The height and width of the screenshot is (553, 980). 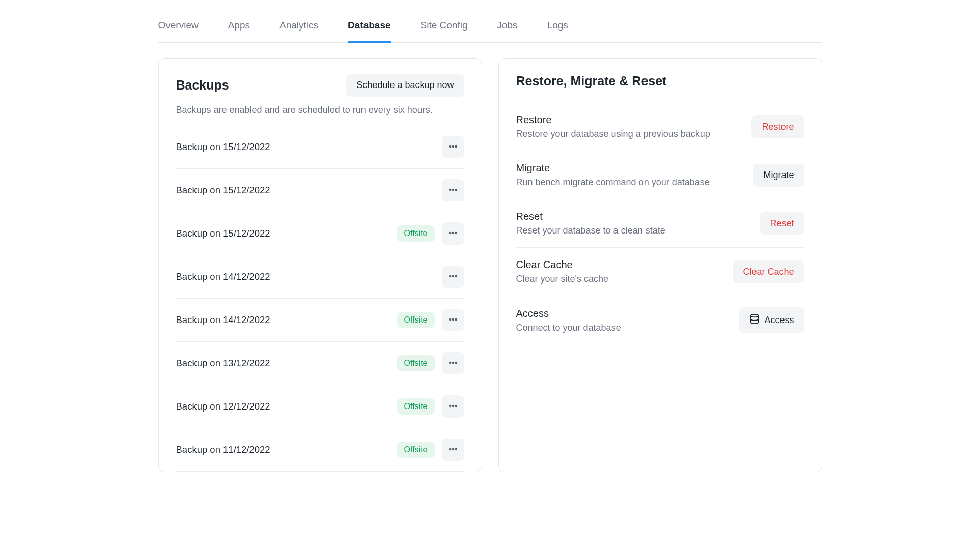 I want to click on action-desc: Clear your site's cache, so click(x=563, y=279).